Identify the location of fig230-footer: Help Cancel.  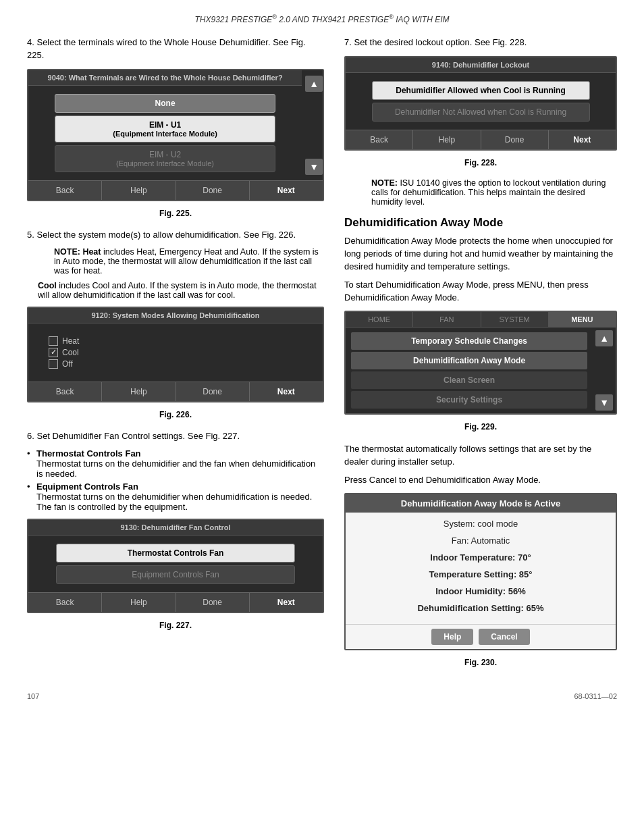
(481, 636).